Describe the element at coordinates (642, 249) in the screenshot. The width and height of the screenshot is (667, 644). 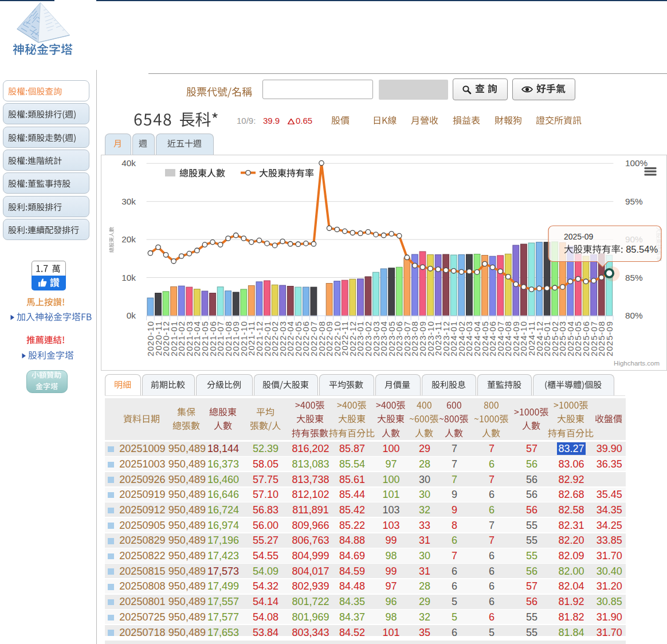
I see `svg-text: 85.54%` at that location.